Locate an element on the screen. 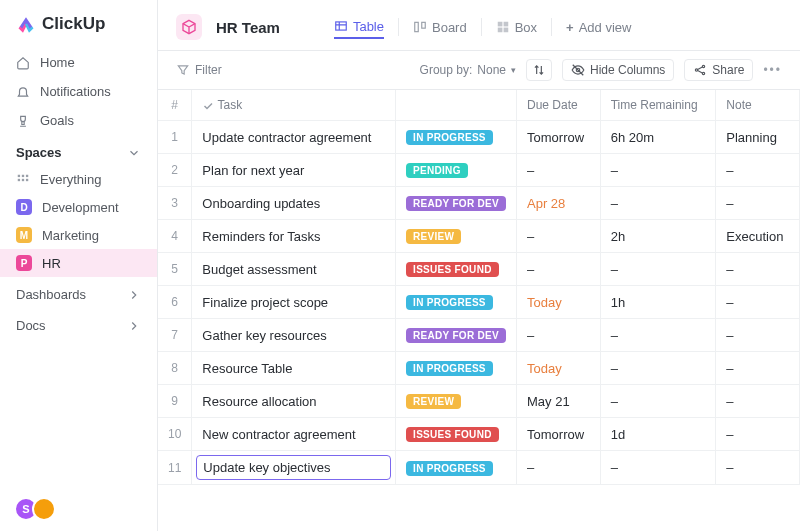  add-view-button: + Add view is located at coordinates (598, 28).